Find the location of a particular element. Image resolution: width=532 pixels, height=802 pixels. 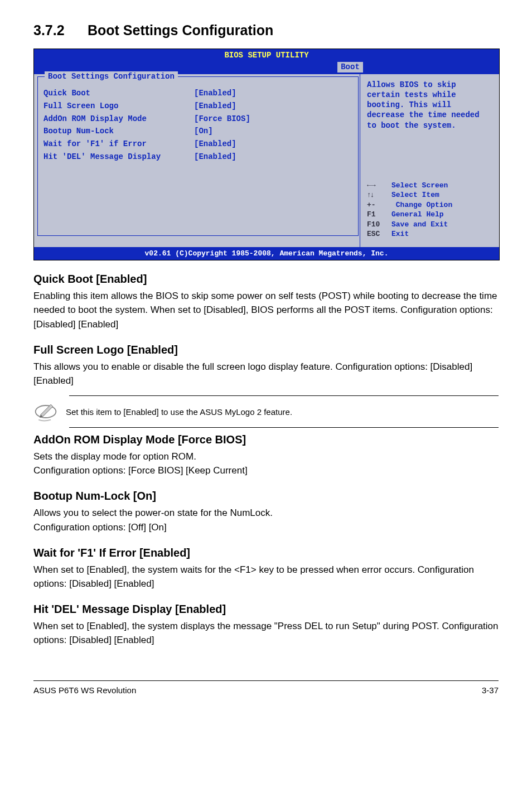

bios-setting-row: AddOn ROM Display Mode [Force BIOS] is located at coordinates (198, 119).